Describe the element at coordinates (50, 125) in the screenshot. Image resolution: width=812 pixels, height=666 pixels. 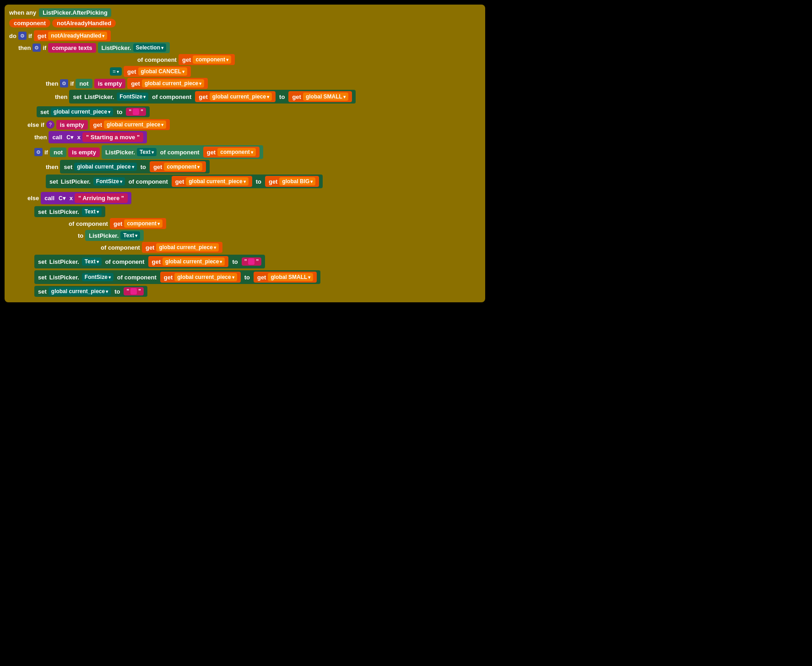
I see `question-icon-1: ?` at that location.